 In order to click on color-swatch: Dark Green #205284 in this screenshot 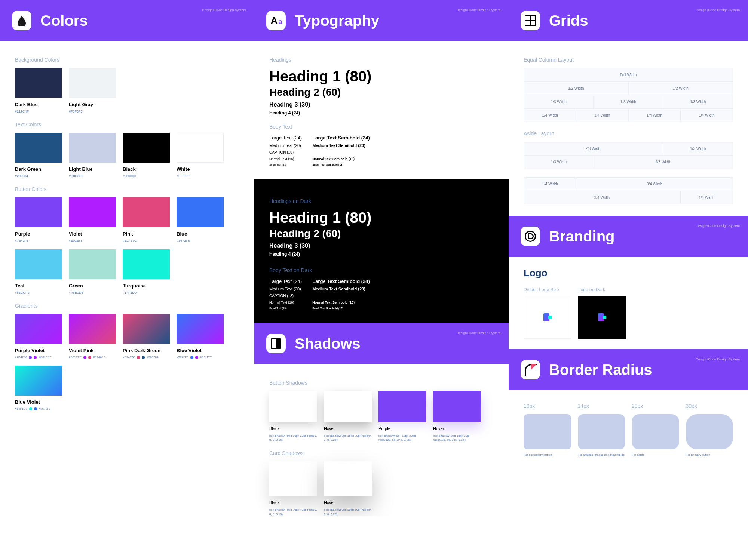, I will do `click(39, 156)`.